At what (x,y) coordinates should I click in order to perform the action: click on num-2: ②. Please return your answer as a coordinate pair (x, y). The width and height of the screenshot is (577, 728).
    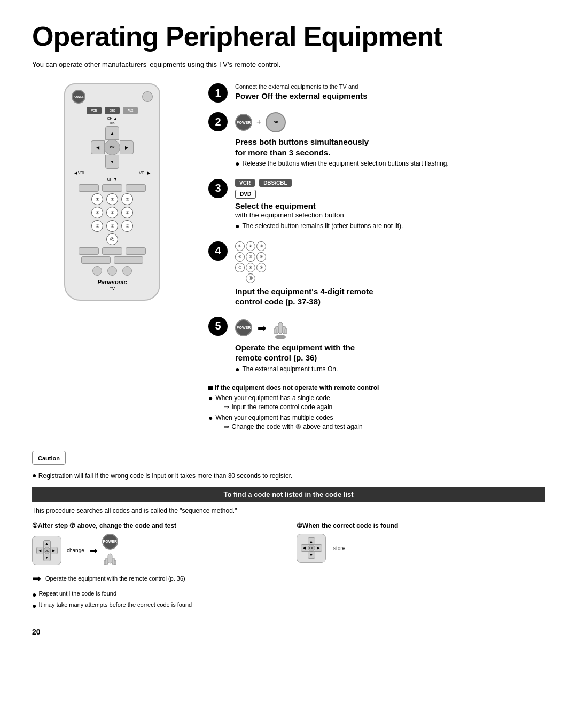
    Looking at the image, I should click on (112, 199).